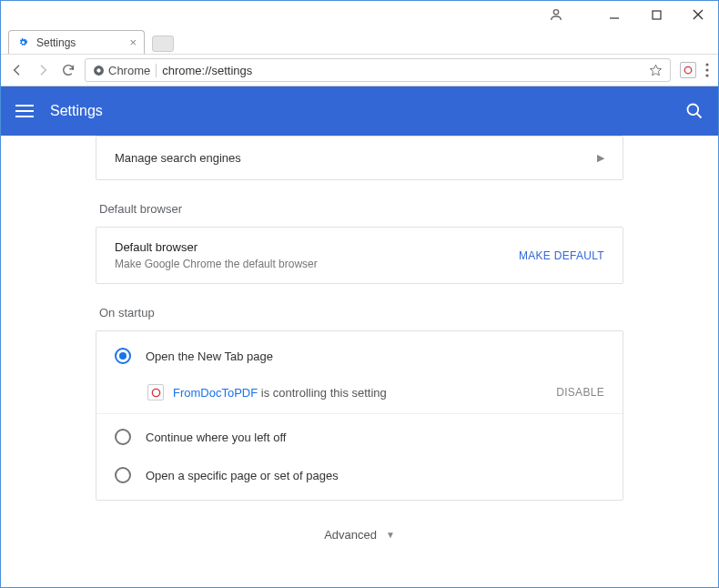 This screenshot has height=588, width=719. What do you see at coordinates (360, 158) in the screenshot?
I see `manage-search-engines-row: Manage search engines ▶` at bounding box center [360, 158].